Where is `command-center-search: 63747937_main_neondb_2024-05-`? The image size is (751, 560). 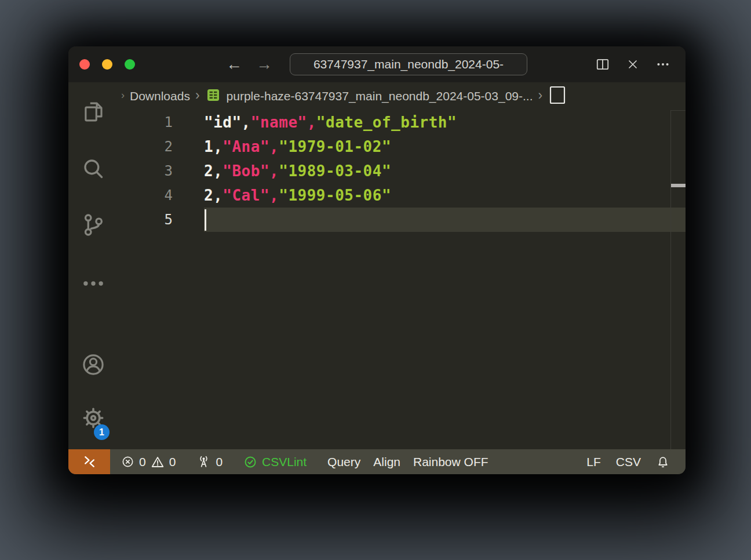 command-center-search: 63747937_main_neondb_2024-05- is located at coordinates (409, 64).